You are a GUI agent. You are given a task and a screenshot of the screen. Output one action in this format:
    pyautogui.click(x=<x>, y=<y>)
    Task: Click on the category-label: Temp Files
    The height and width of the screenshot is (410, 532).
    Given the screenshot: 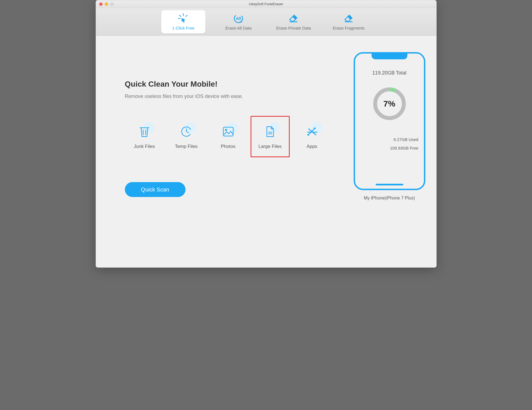 What is the action you would take?
    pyautogui.click(x=186, y=147)
    